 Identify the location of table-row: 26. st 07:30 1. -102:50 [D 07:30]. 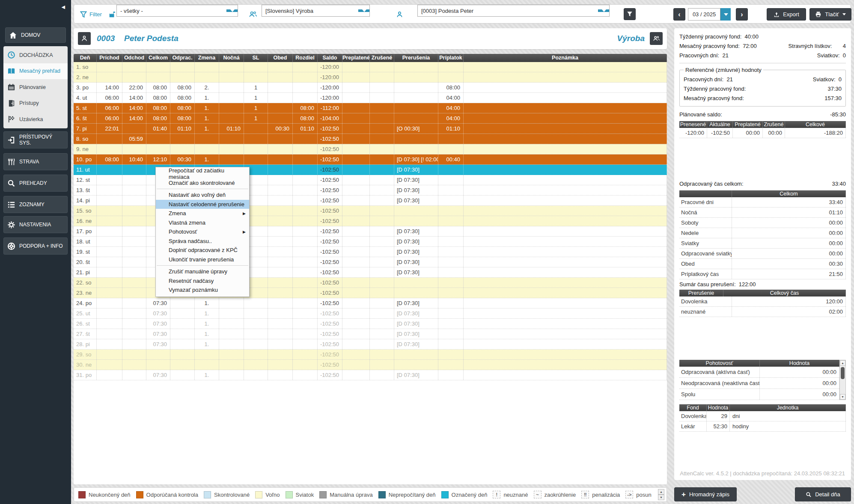
(370, 324).